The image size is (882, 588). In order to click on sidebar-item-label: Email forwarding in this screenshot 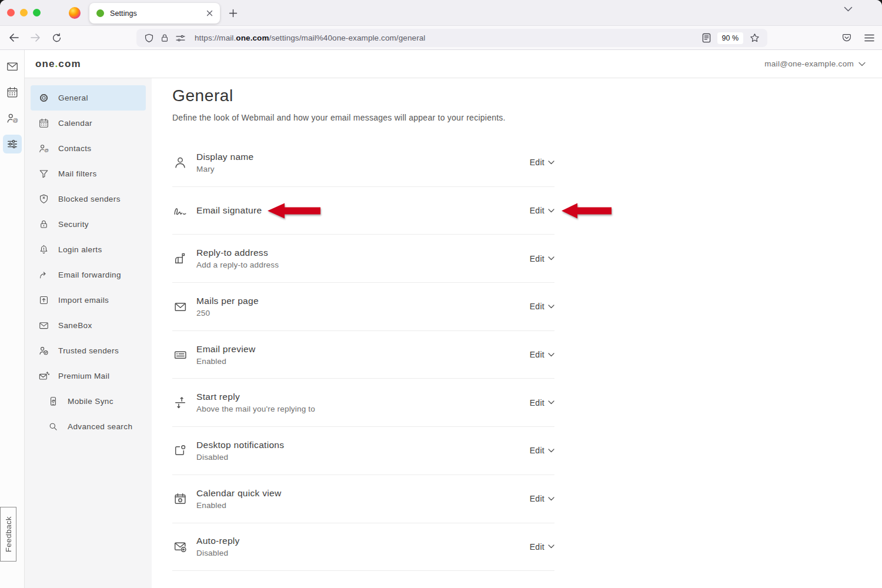, I will do `click(89, 275)`.